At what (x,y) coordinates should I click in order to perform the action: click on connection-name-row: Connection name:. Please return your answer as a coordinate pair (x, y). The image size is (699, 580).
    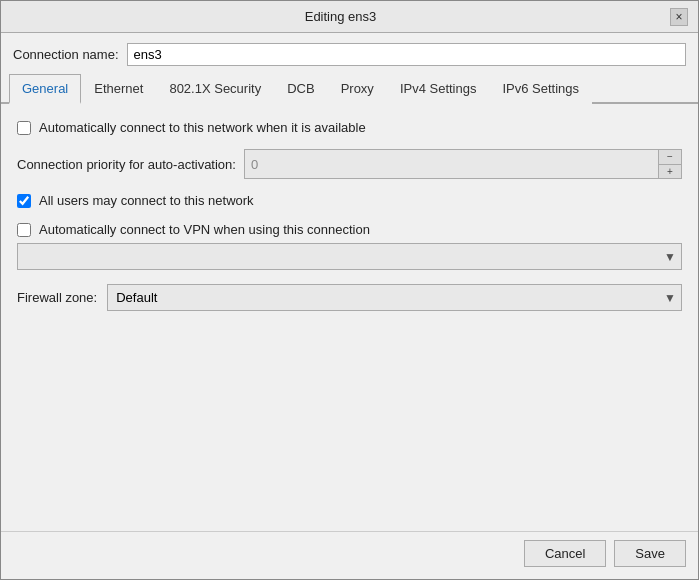
    Looking at the image, I should click on (350, 54).